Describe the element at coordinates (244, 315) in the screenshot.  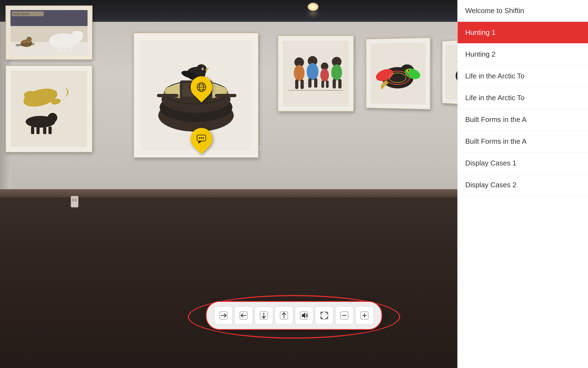
I see `nav-backward-button` at that location.